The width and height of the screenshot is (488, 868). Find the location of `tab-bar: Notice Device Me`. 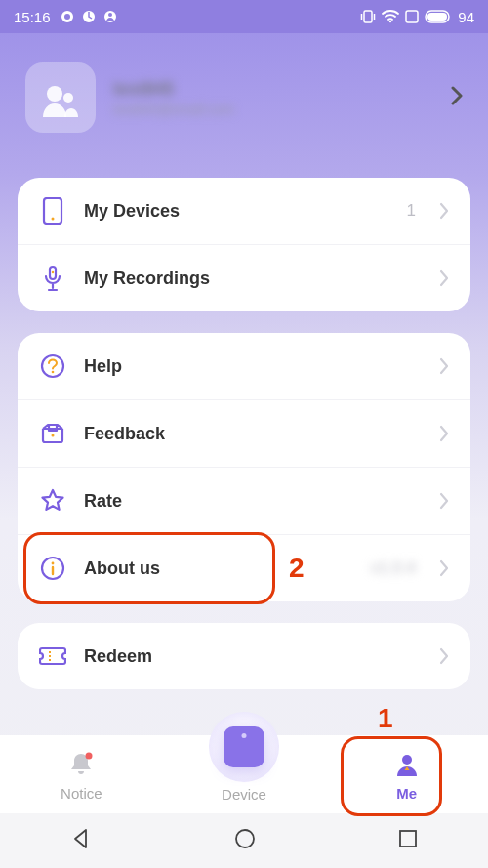

tab-bar: Notice Device Me is located at coordinates (244, 774).